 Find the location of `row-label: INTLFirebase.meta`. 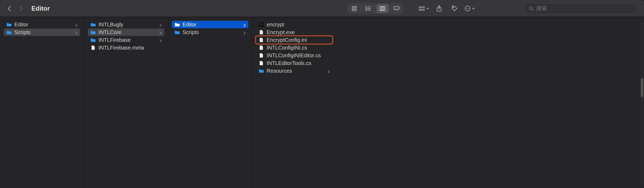

row-label: INTLFirebase.meta is located at coordinates (130, 48).